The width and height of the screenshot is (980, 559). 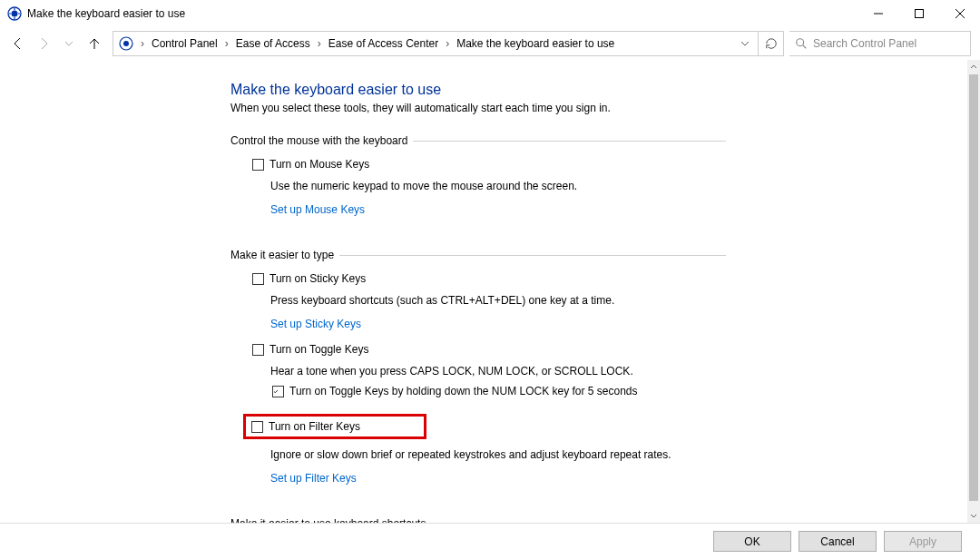 What do you see at coordinates (319, 141) in the screenshot?
I see `group-title-mouse: Control the mouse with the keyboard` at bounding box center [319, 141].